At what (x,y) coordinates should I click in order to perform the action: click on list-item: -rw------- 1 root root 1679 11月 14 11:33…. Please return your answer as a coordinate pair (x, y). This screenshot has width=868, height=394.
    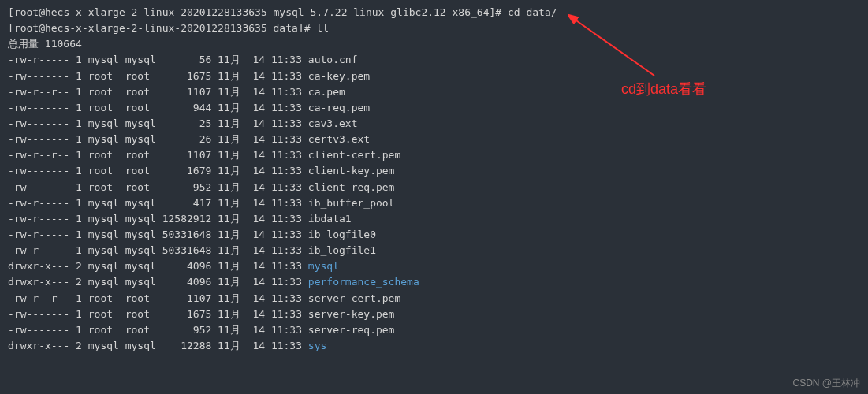
    Looking at the image, I should click on (434, 171).